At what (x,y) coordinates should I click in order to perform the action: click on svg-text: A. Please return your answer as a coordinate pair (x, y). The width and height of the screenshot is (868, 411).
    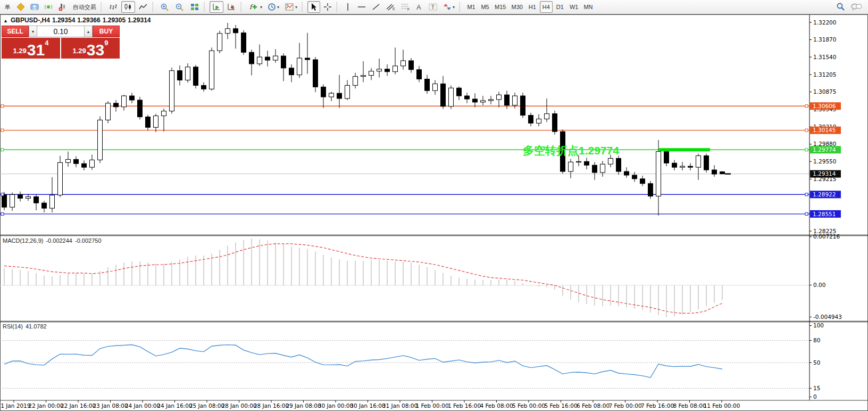
    Looking at the image, I should click on (419, 7).